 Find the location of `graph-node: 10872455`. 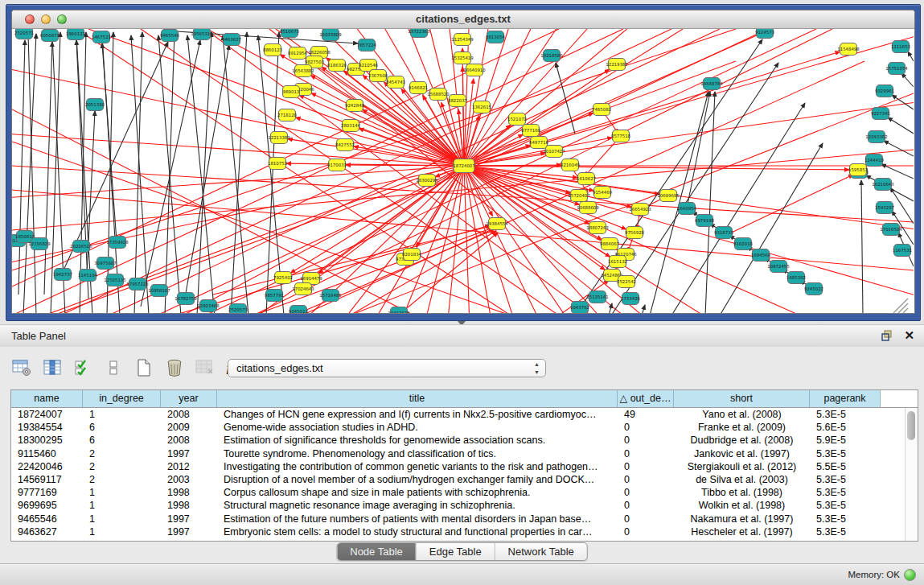

graph-node: 10872455 is located at coordinates (778, 267).